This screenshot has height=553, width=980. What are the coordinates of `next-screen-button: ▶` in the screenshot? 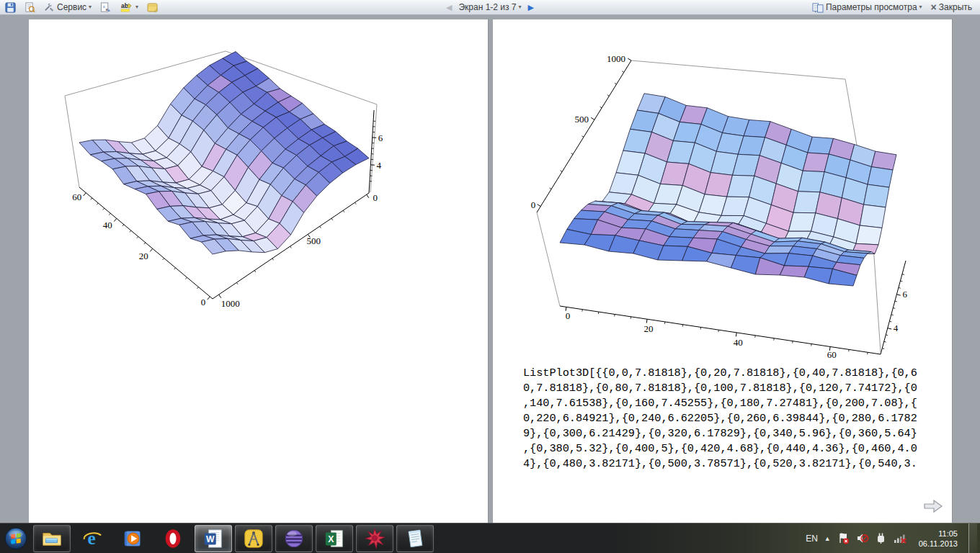 It's located at (531, 7).